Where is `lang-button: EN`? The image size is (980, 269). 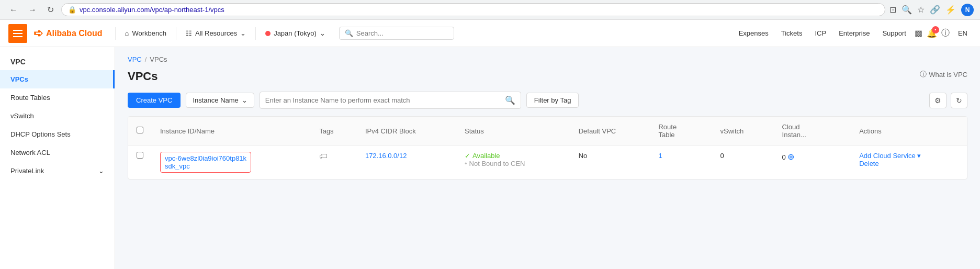
lang-button: EN is located at coordinates (963, 33).